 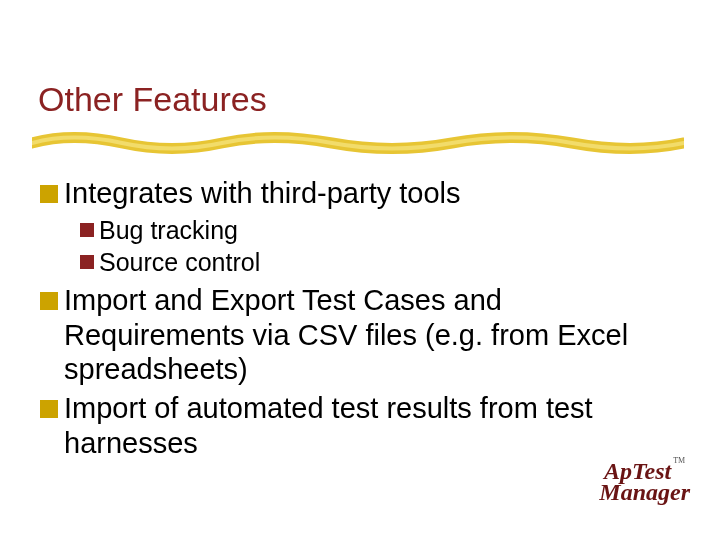 What do you see at coordinates (358, 143) in the screenshot?
I see `title-underline` at bounding box center [358, 143].